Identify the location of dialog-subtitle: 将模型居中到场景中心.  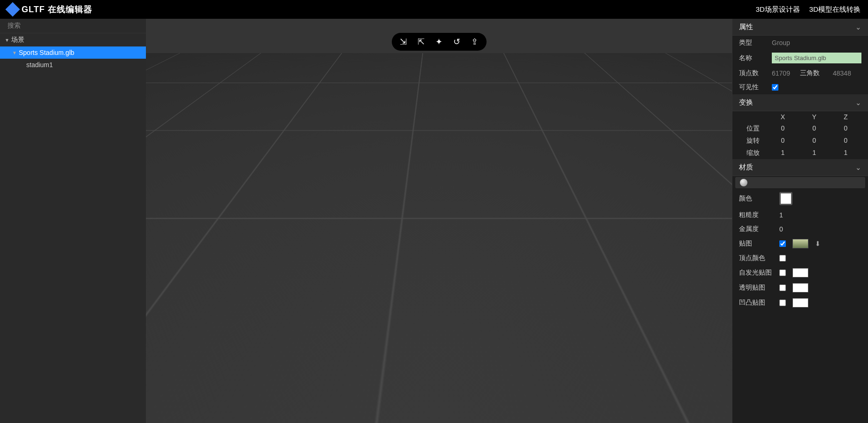
(512, 115).